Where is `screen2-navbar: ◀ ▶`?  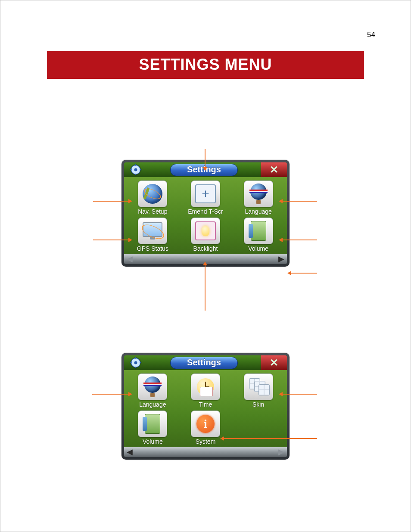
screen2-navbar: ◀ ▶ is located at coordinates (206, 452).